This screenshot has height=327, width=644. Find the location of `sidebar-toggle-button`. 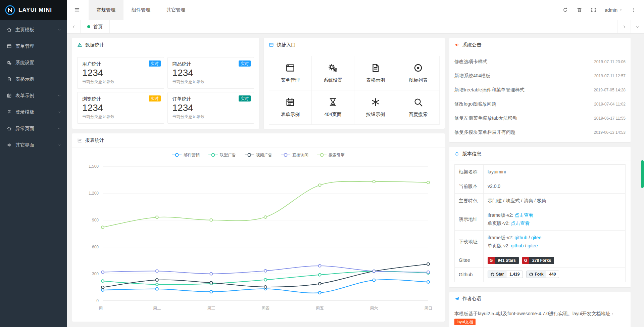

sidebar-toggle-button is located at coordinates (77, 10).